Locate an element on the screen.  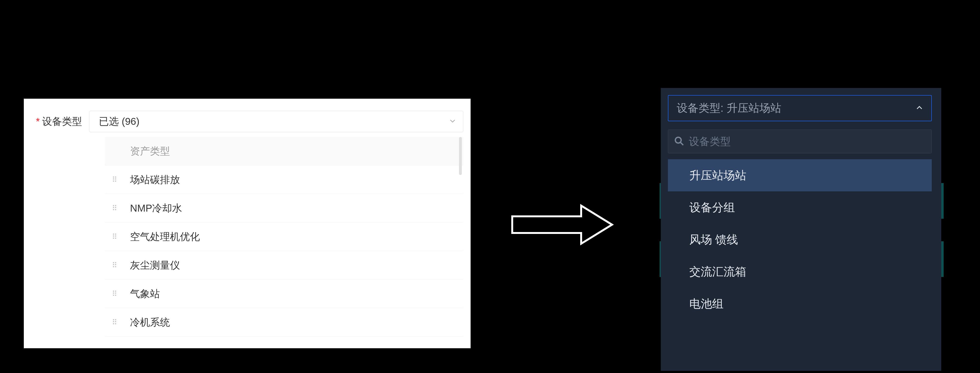
asset-list-item: ⠿ 气象站 is located at coordinates (284, 294).